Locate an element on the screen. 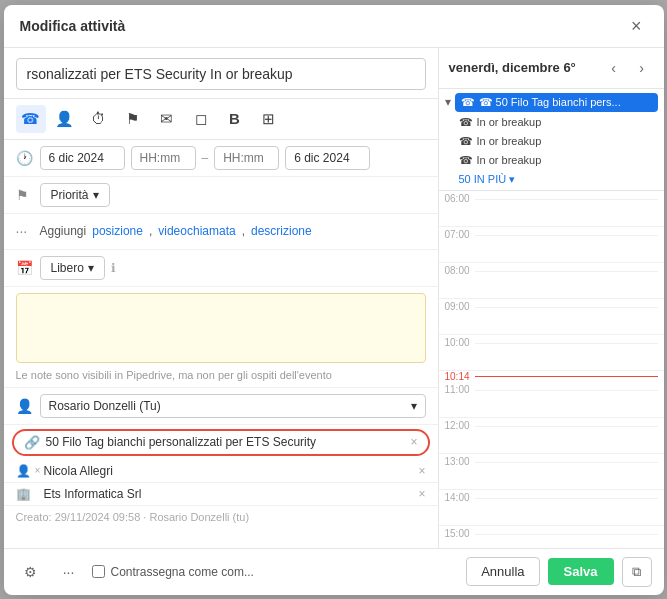 This screenshot has width=667, height=599. sub-event-2-text: In or breakup is located at coordinates (510, 141).